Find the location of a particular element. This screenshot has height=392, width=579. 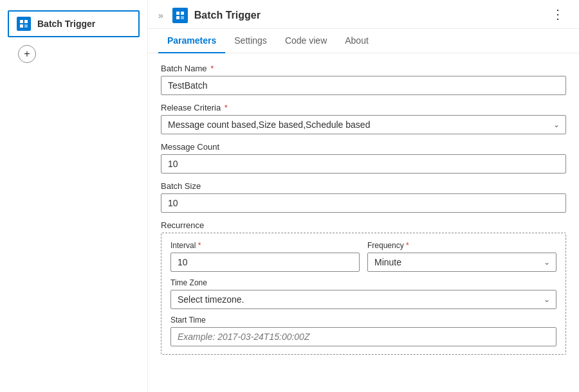

tab-settings: Settings is located at coordinates (251, 41).